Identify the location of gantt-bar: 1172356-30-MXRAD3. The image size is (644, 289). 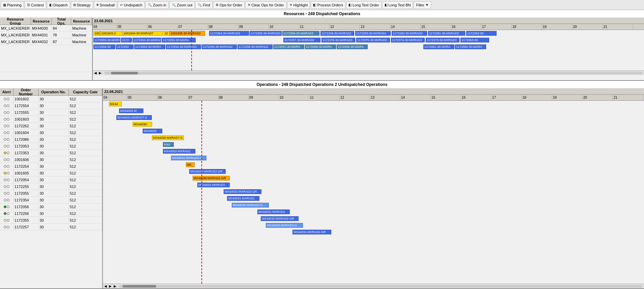
(301, 33).